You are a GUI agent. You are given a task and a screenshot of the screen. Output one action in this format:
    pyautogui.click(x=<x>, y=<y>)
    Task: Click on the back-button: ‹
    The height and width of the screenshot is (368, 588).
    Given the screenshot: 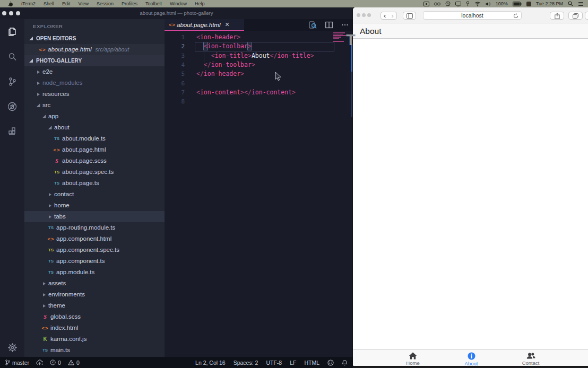 What is the action you would take?
    pyautogui.click(x=385, y=16)
    